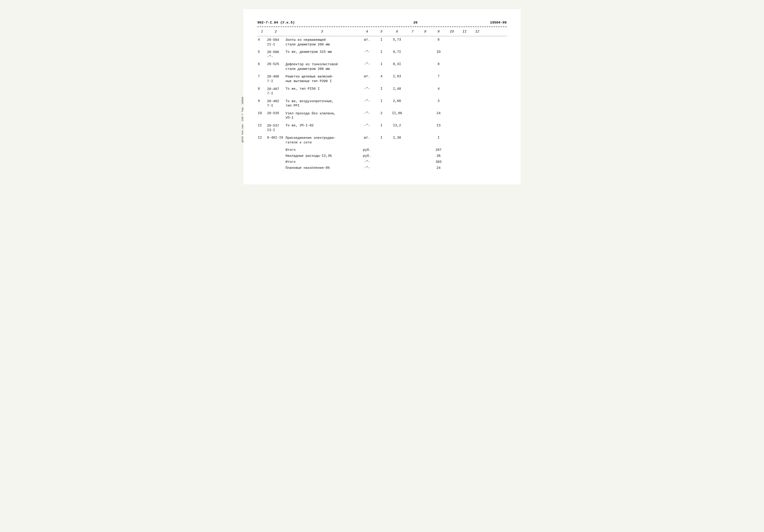  What do you see at coordinates (382, 79) in the screenshot?
I see `table-row: 7 20-4087-I Решетки щелевые жалюзий-ные …` at bounding box center [382, 79].